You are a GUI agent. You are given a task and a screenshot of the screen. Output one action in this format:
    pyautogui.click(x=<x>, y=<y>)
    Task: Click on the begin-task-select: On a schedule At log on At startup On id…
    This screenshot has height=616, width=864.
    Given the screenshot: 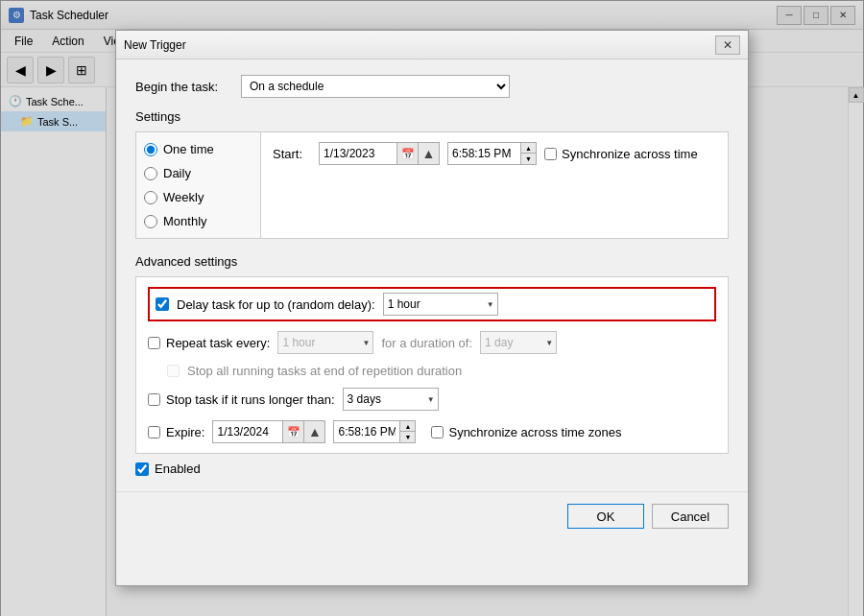 What is the action you would take?
    pyautogui.click(x=375, y=86)
    